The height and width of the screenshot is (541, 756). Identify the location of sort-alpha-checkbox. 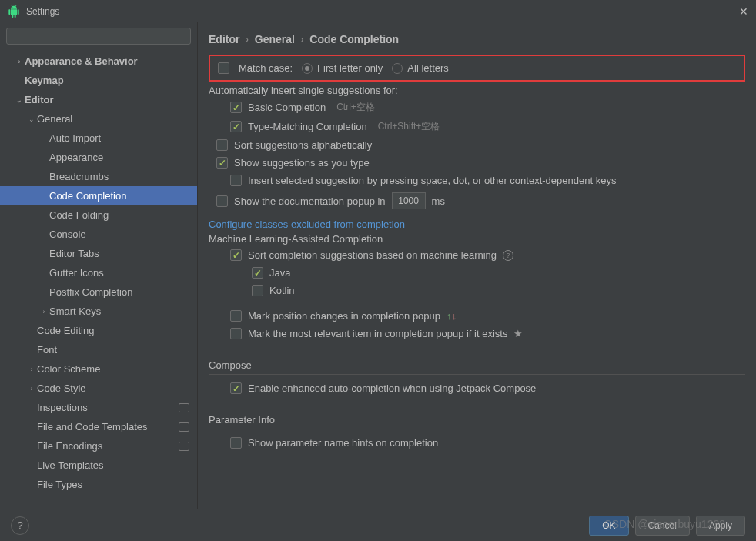
(222, 145).